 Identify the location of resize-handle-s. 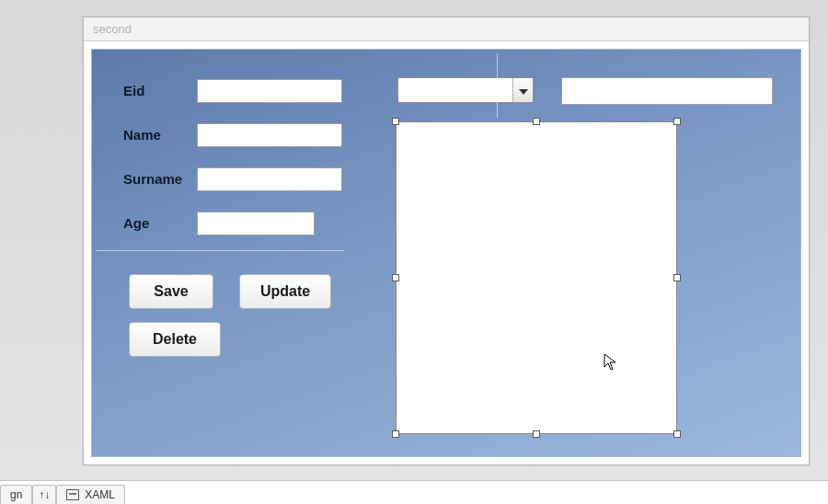
(536, 434).